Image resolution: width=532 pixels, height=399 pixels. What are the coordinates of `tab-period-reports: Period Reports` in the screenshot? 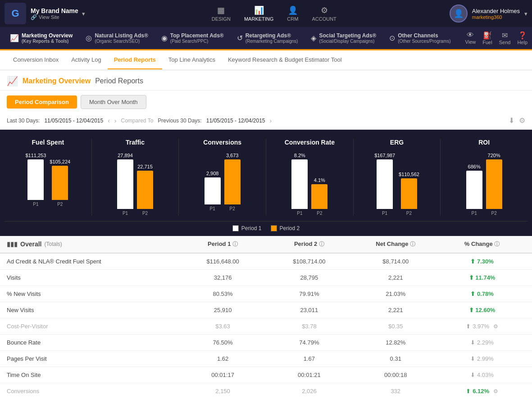 It's located at (135, 60).